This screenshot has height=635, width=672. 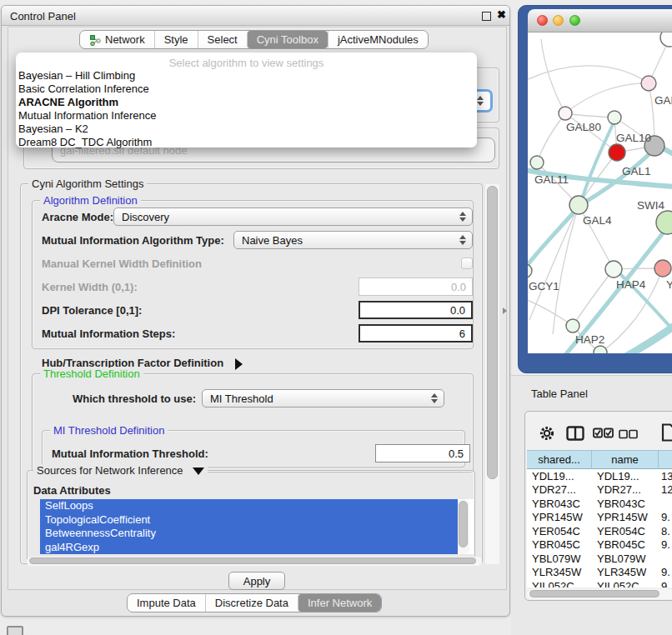 I want to click on table-cell, so click(x=665, y=558).